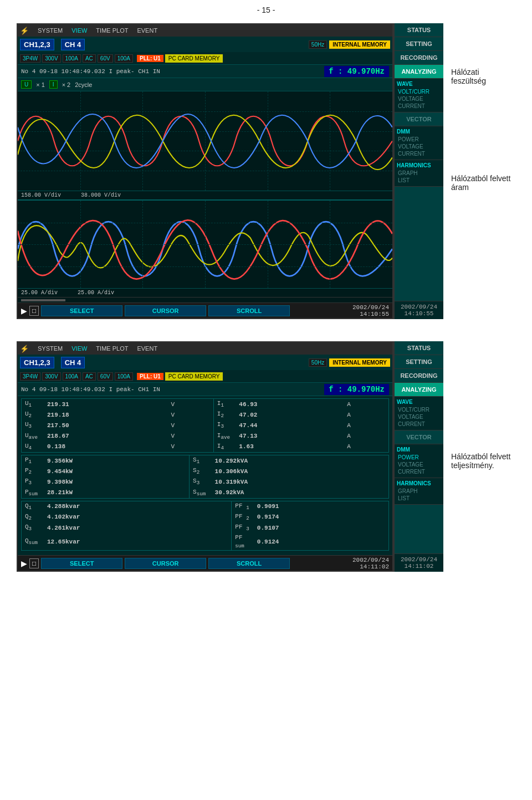 This screenshot has width=532, height=800. What do you see at coordinates (106, 404) in the screenshot?
I see `u1-value: 219.31` at bounding box center [106, 404].